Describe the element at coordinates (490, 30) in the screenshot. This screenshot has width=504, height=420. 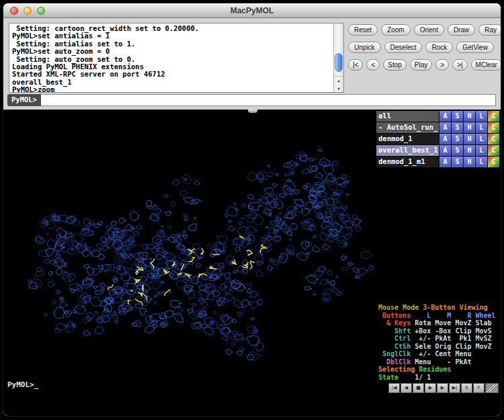
I see `ray-button: Ray` at that location.